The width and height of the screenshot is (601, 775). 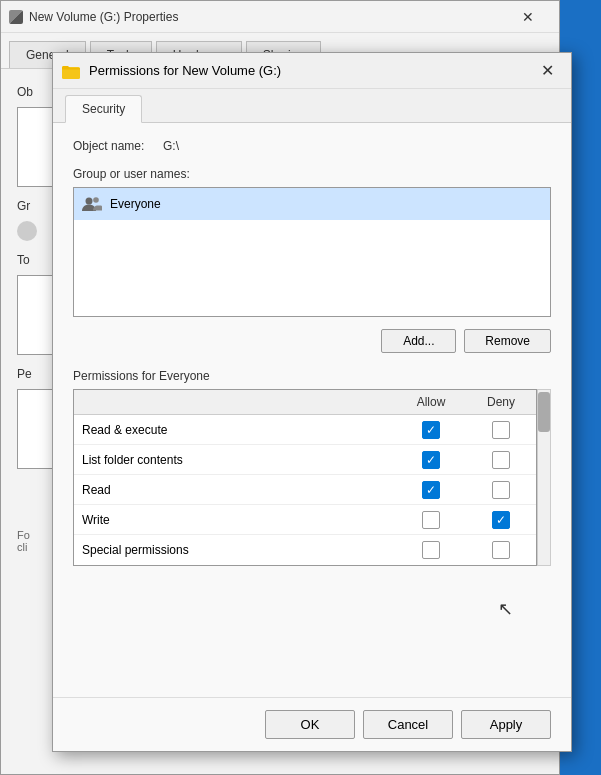 What do you see at coordinates (104, 109) in the screenshot?
I see `tab-security: Security` at bounding box center [104, 109].